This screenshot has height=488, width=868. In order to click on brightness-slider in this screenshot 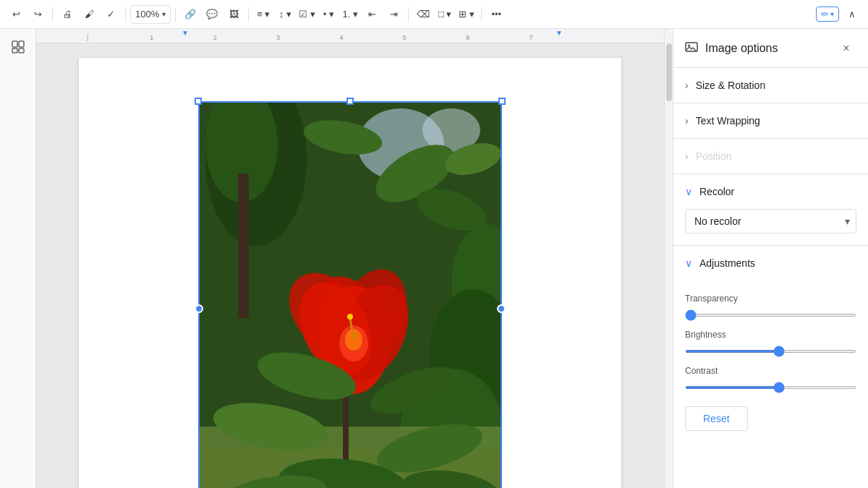, I will do `click(771, 351)`.